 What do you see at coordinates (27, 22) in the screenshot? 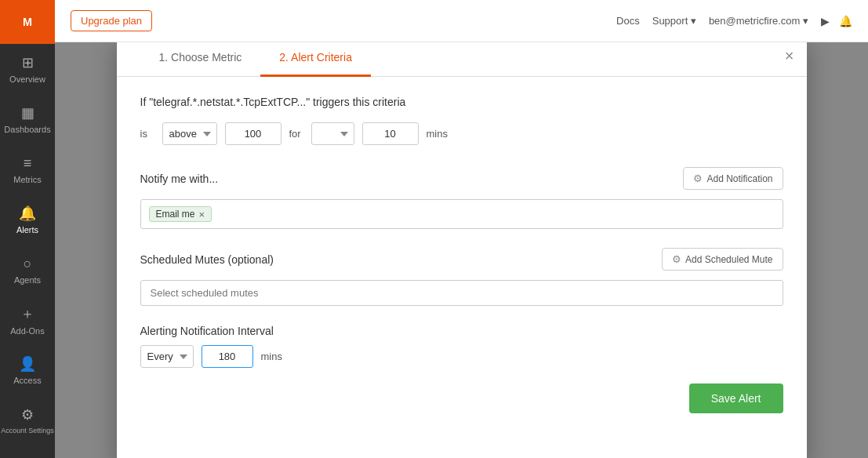
I see `app-logo: M` at bounding box center [27, 22].